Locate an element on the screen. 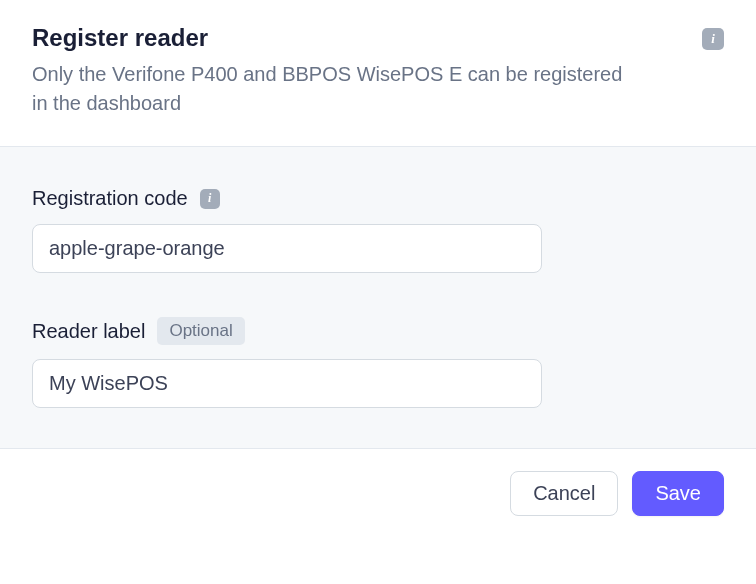  field-registration-code: Registration code i is located at coordinates (378, 230).